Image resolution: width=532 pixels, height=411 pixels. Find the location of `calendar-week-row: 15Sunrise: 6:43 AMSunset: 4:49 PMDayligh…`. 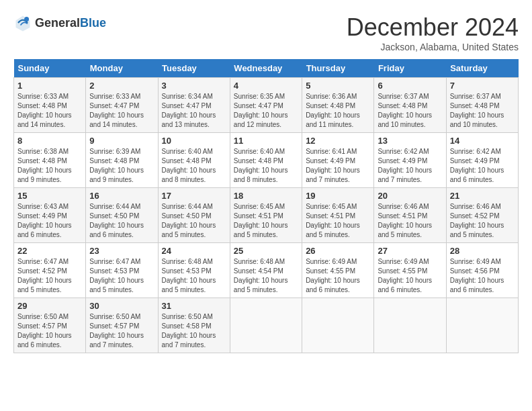

calendar-week-row: 15Sunrise: 6:43 AMSunset: 4:49 PMDayligh… is located at coordinates (266, 216).